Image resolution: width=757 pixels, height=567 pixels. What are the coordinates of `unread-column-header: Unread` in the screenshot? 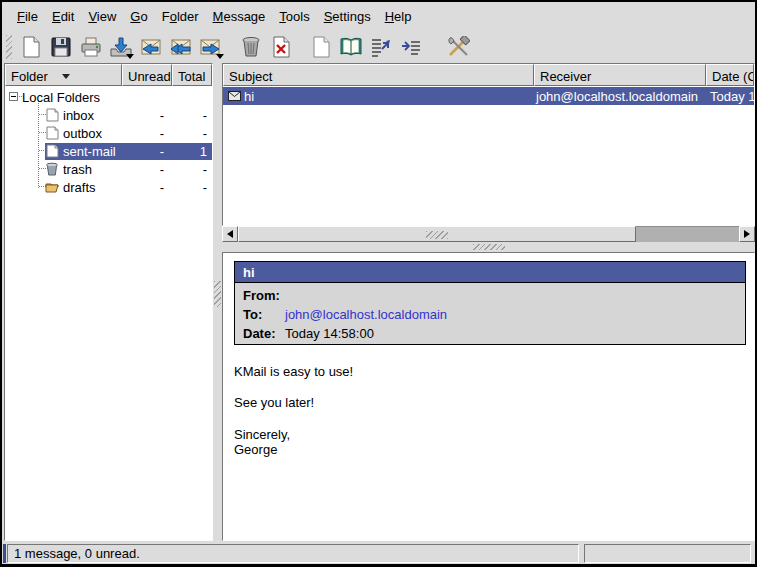 It's located at (147, 75).